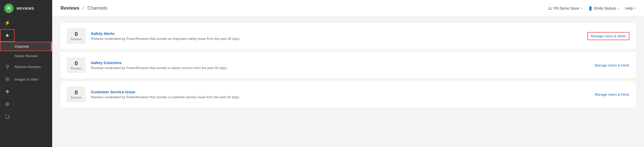 This screenshot has width=644, height=147. What do you see at coordinates (604, 8) in the screenshot?
I see `user-menu: 👤 Emily Stulock ▾` at bounding box center [604, 8].